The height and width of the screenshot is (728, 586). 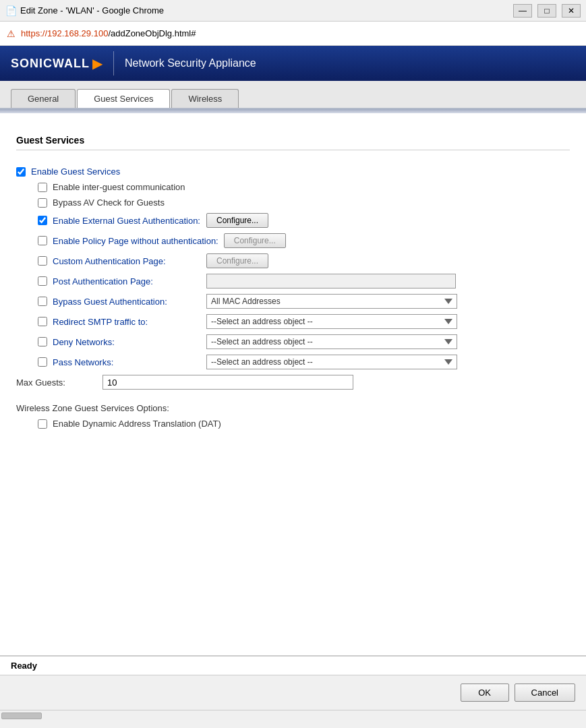 What do you see at coordinates (127, 282) in the screenshot?
I see `post-auth-label: Post Authentication Page:` at bounding box center [127, 282].